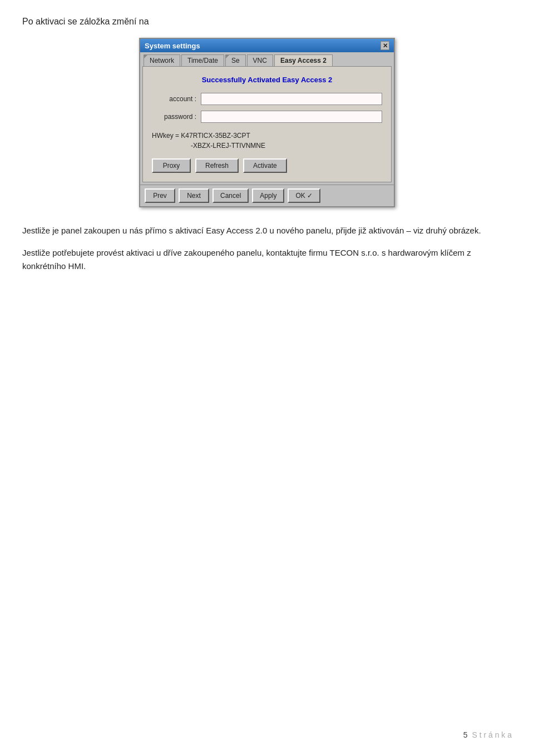 This screenshot has width=534, height=756. What do you see at coordinates (160, 196) in the screenshot?
I see `prev-button: Prev` at bounding box center [160, 196].